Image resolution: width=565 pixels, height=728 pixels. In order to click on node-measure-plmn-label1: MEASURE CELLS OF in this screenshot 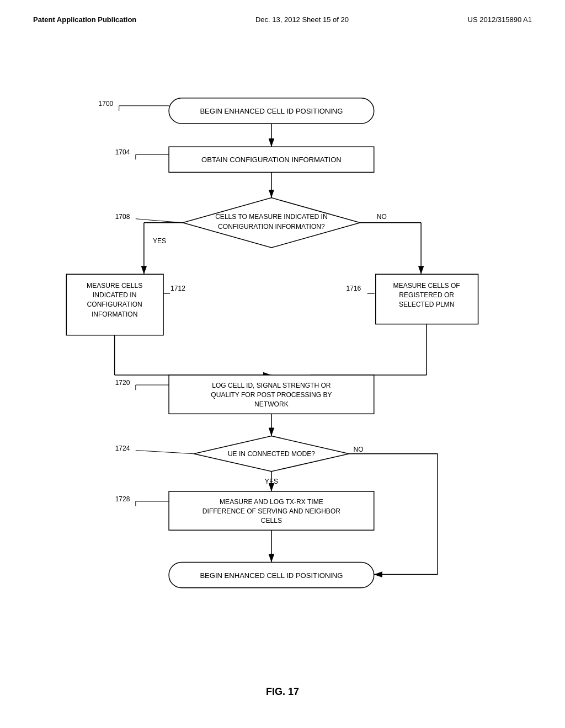, I will do `click(427, 286)`.